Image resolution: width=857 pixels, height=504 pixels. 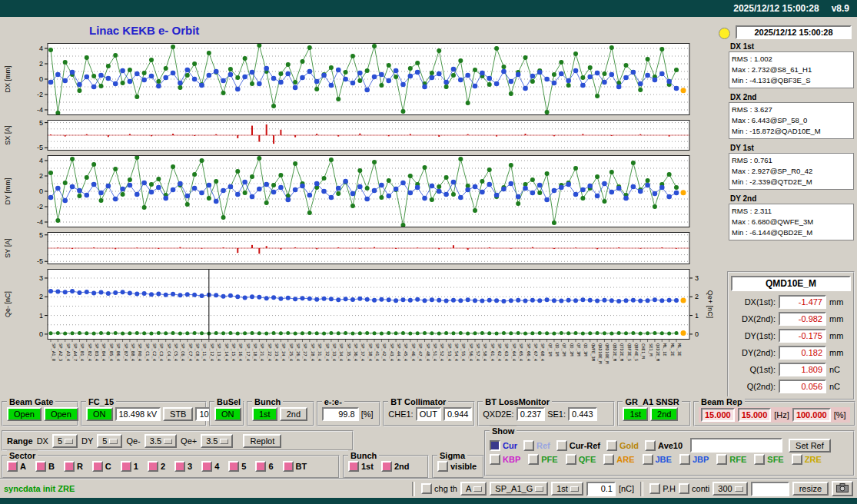 What do you see at coordinates (535, 353) in the screenshot?
I see `svg-text: SP_67_4` at bounding box center [535, 353].